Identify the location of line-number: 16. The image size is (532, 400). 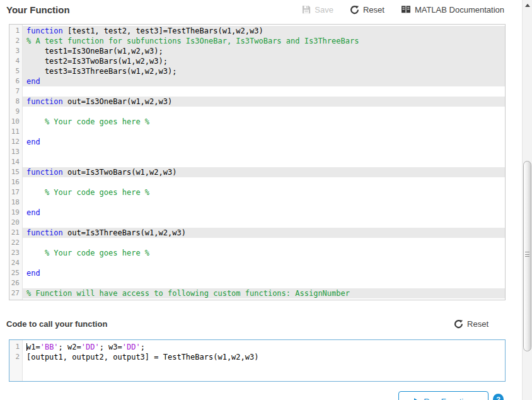
(16, 182).